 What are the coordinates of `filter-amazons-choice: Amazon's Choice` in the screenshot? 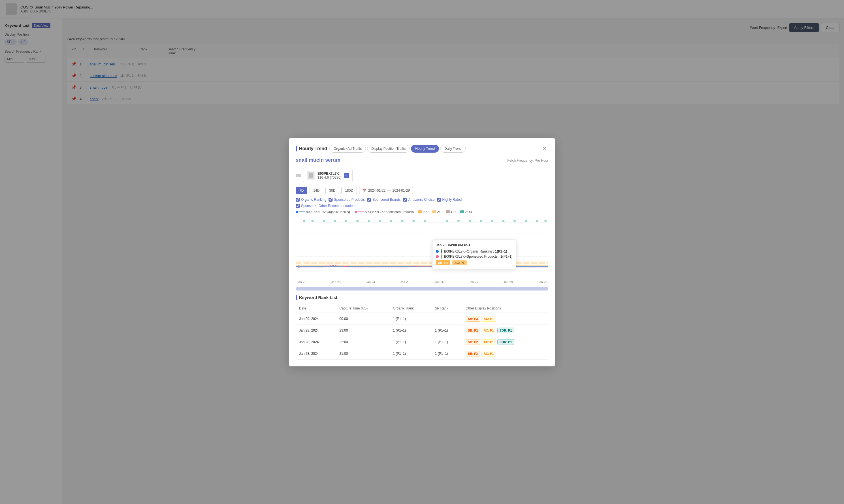 It's located at (419, 200).